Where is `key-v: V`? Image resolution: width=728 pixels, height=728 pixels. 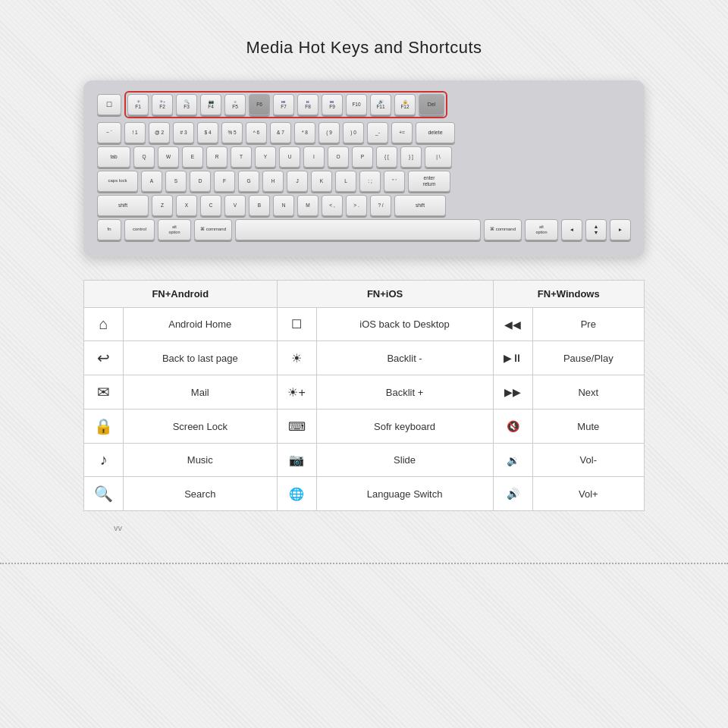
key-v: V is located at coordinates (235, 206).